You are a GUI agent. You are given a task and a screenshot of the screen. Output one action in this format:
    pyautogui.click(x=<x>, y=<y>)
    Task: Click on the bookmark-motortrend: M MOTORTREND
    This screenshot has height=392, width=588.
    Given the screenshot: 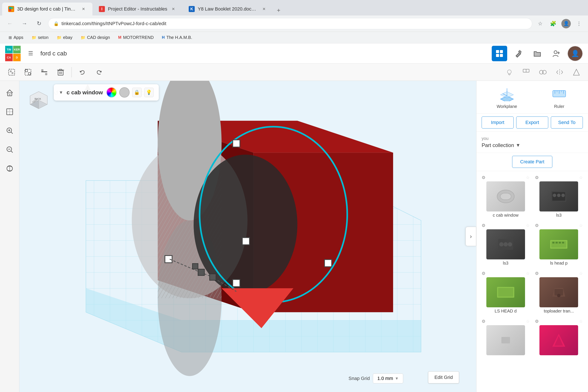 What is the action you would take?
    pyautogui.click(x=136, y=38)
    